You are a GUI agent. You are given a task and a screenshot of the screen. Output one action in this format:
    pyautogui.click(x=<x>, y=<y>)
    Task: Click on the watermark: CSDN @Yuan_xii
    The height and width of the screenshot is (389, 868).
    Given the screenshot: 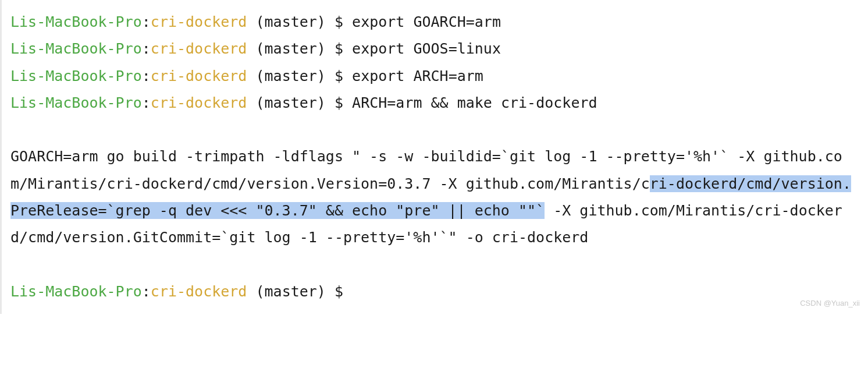 What is the action you would take?
    pyautogui.click(x=830, y=303)
    